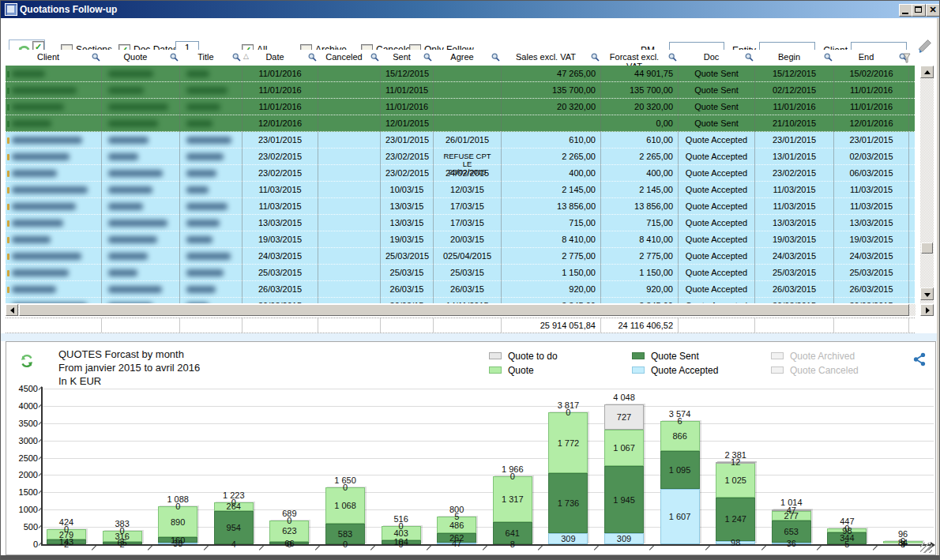 The image size is (940, 560). I want to click on cell-begin: 15/12/2015, so click(795, 74).